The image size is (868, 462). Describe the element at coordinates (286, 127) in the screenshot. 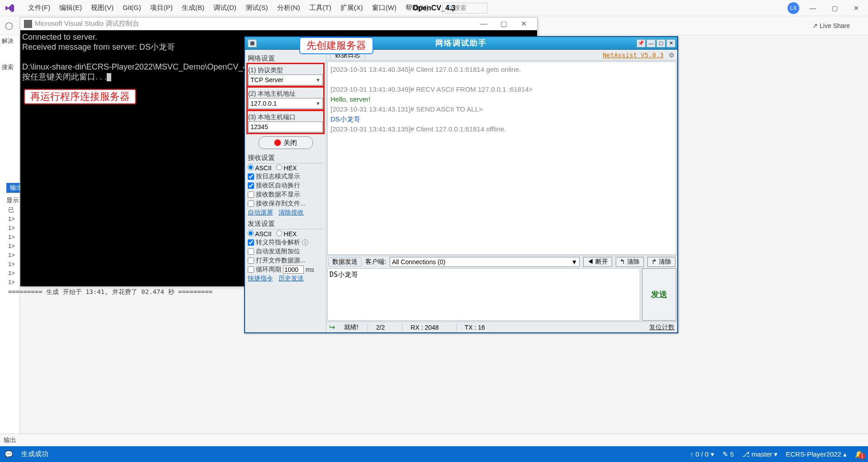

I see `port-input` at that location.